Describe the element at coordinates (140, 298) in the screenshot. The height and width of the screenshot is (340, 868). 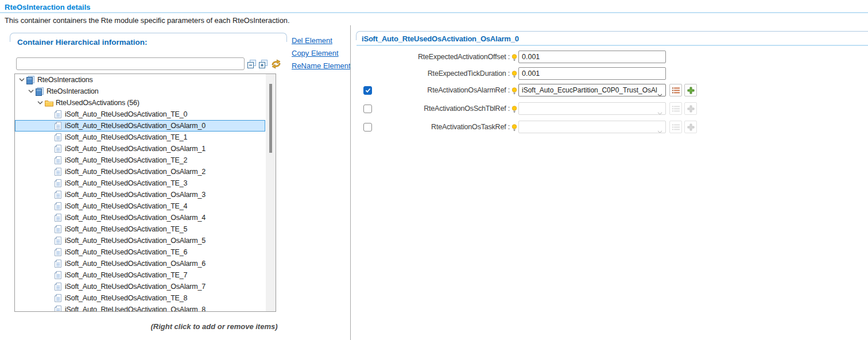
I see `tree-item: iSoft_Auto_RteUsedOsActivation_TE_8` at that location.